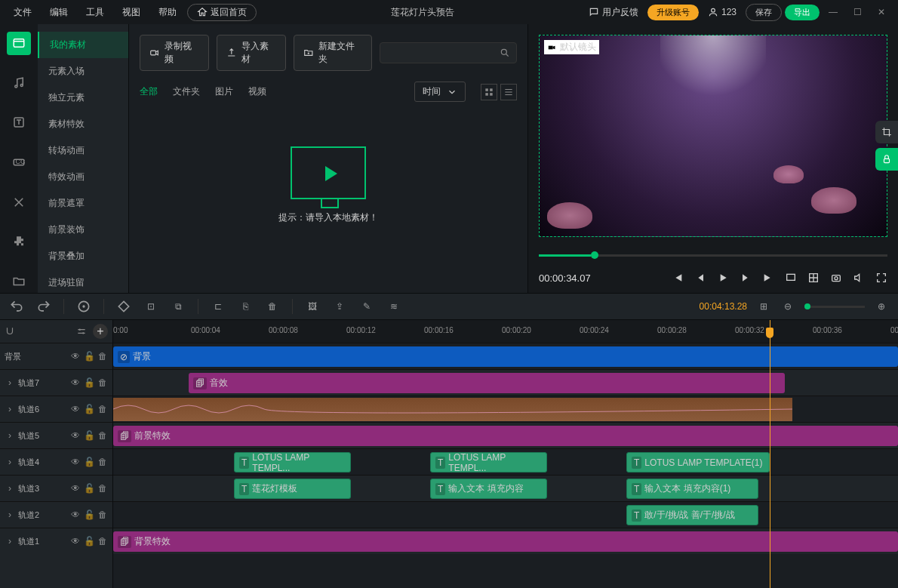 This screenshot has height=588, width=898. What do you see at coordinates (83, 45) in the screenshot?
I see `cat-my-material: 我的素材` at bounding box center [83, 45].